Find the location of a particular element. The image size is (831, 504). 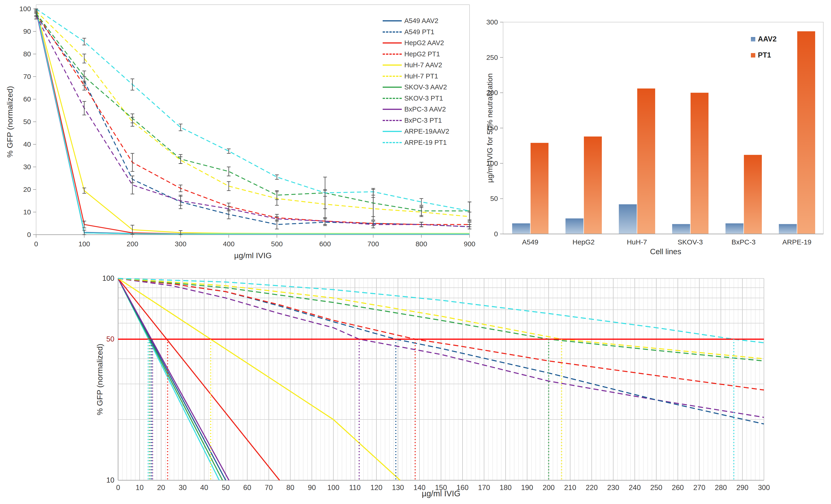

chart2-y-axis-label: µg/ml IVIG for 50% neutralization is located at coordinates (490, 128).